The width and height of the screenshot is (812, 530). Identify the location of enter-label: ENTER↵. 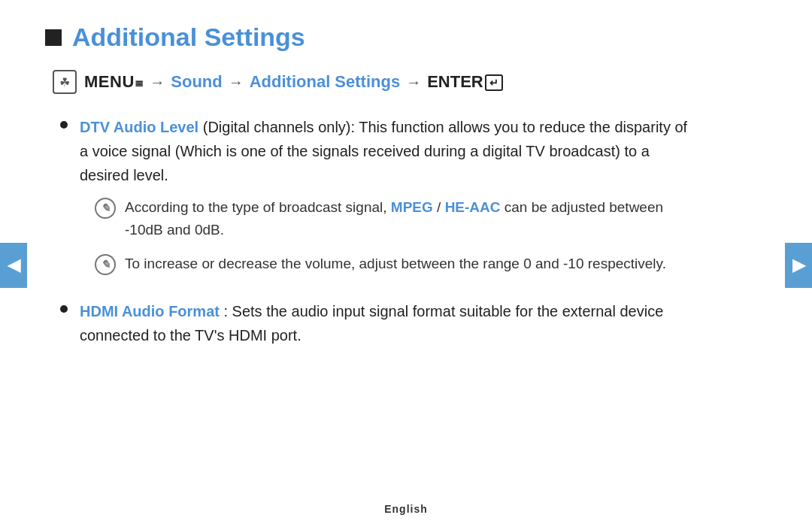
(465, 82).